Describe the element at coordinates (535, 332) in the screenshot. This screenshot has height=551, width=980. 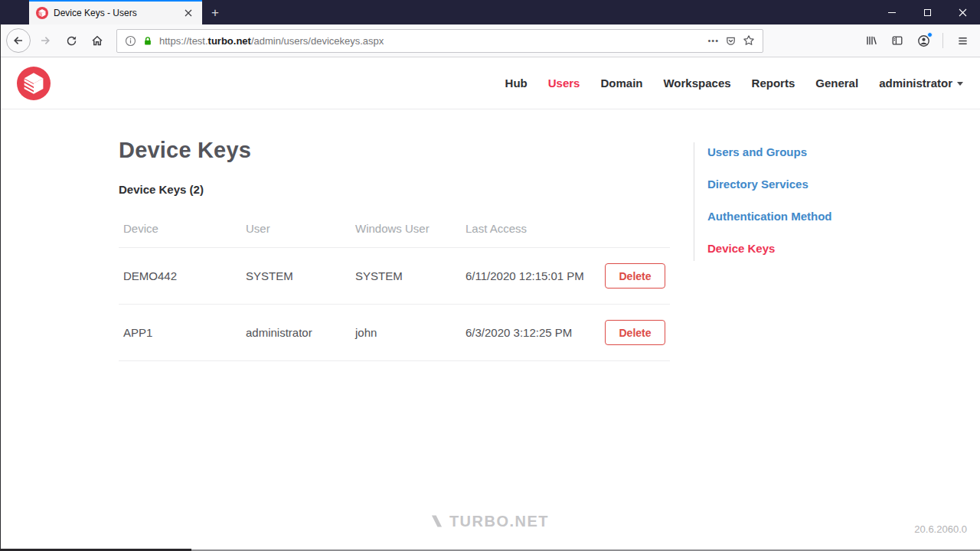
I see `cell-last-access: 6/3/2020 3:12:25 PM` at that location.